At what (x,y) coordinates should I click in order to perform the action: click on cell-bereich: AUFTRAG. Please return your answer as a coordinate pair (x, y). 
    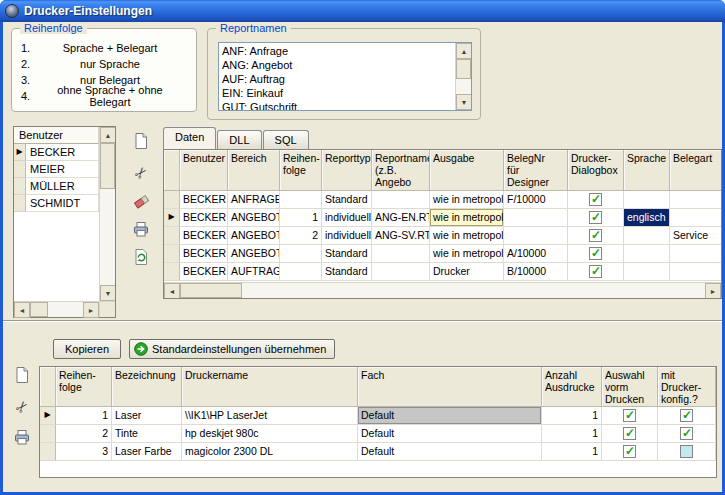
    Looking at the image, I should click on (254, 272).